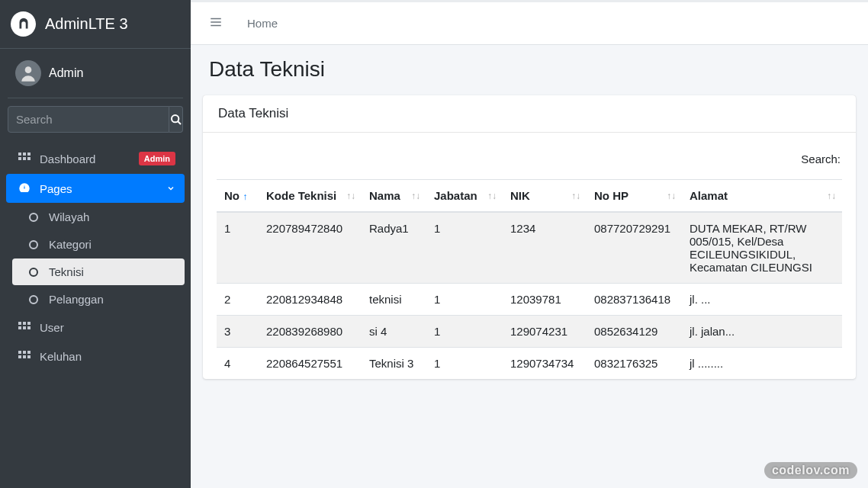 This screenshot has width=868, height=488. I want to click on sidebar-item-label: Kategori, so click(113, 244).